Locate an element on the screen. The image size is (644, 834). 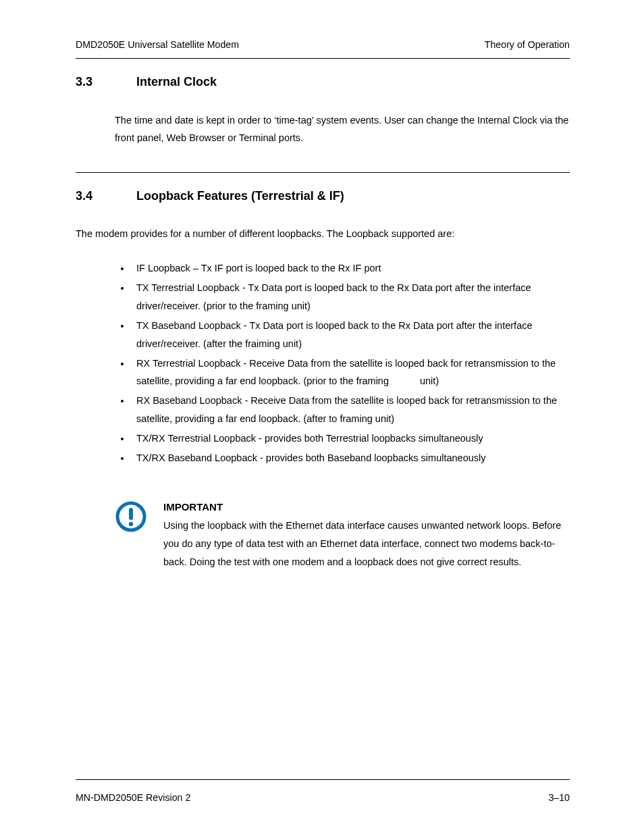
section-heading-3-3: 3.3 Internal Clock is located at coordinates (323, 82).